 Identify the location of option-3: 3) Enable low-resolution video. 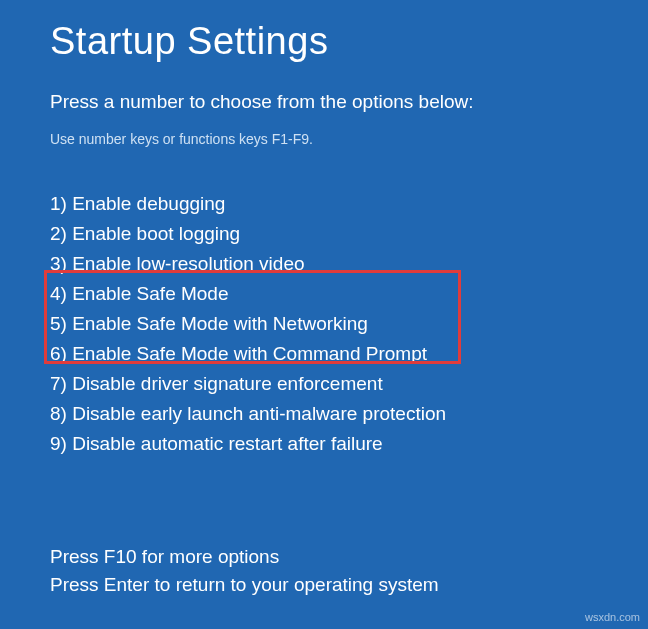
(324, 264).